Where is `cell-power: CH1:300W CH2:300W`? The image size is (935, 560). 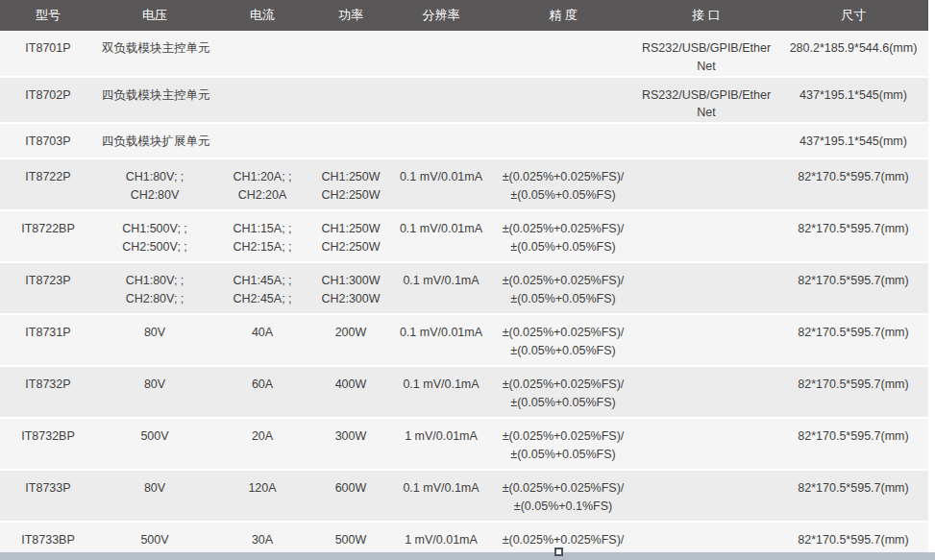 cell-power: CH1:300W CH2:300W is located at coordinates (351, 288).